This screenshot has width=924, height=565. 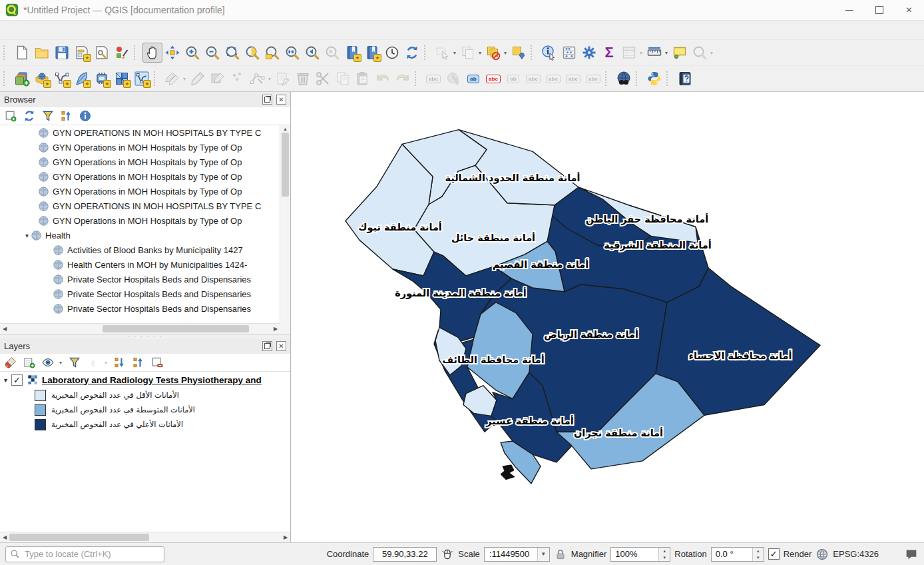 I want to click on mouse-extent-toggle-icon, so click(x=447, y=554).